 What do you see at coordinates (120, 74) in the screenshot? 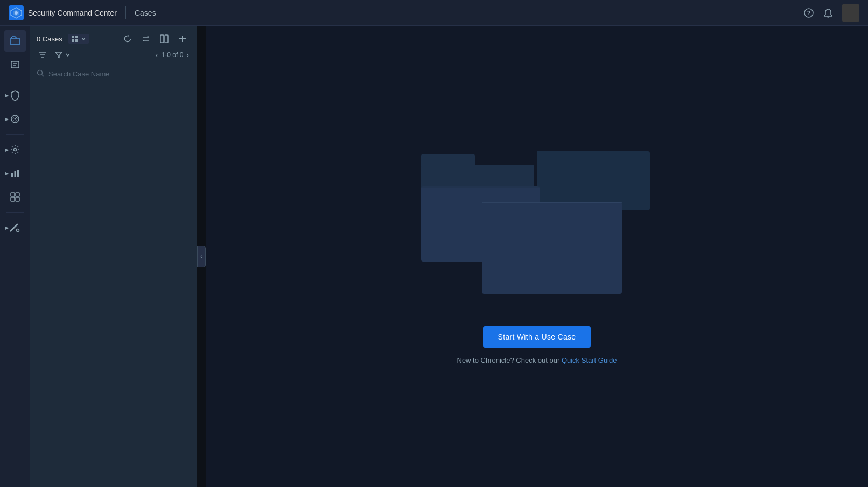
I see `search-input` at bounding box center [120, 74].